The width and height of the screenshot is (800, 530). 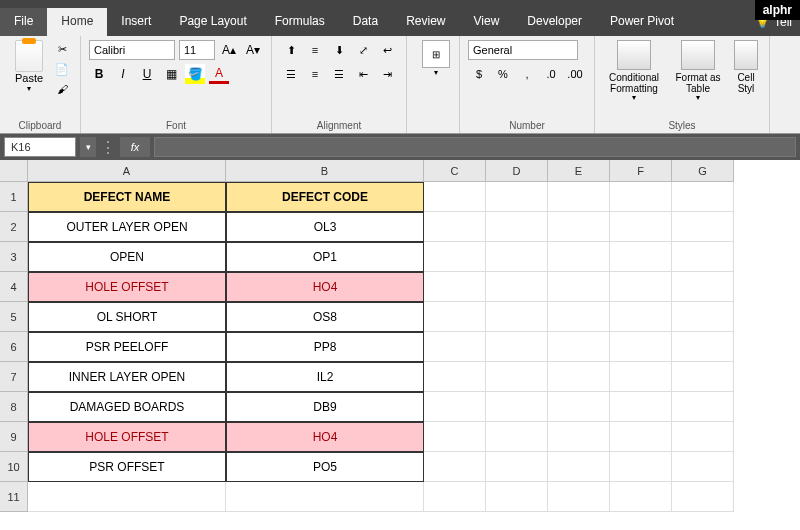 I want to click on cell-A9: HOLE OFFSET, so click(x=127, y=437).